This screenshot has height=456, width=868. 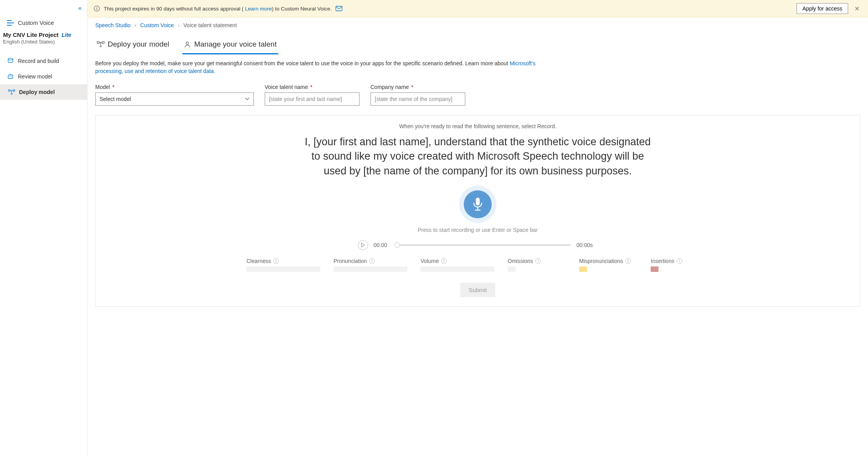 I want to click on sidebar: « Custom Voice My CNV Lite Project Lite …, so click(x=44, y=228).